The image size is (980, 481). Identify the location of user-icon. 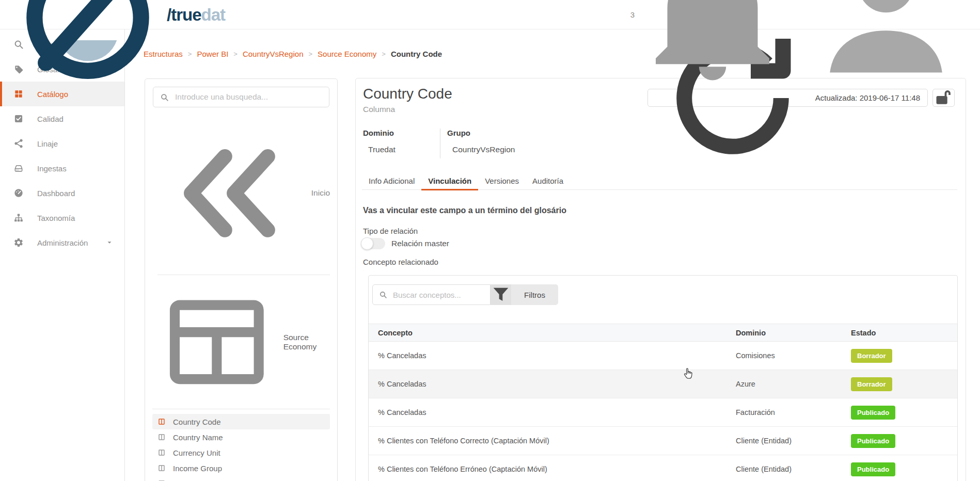
(886, 46).